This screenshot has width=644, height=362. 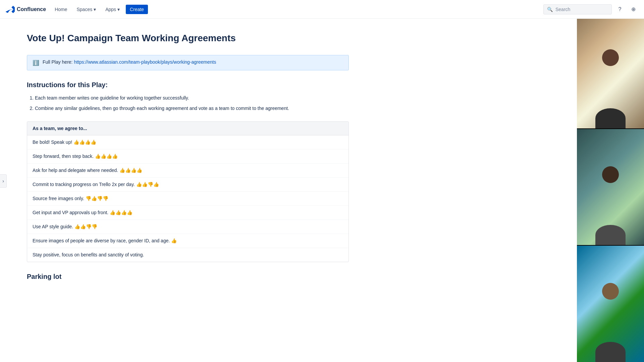 I want to click on person-3-head, so click(x=610, y=291).